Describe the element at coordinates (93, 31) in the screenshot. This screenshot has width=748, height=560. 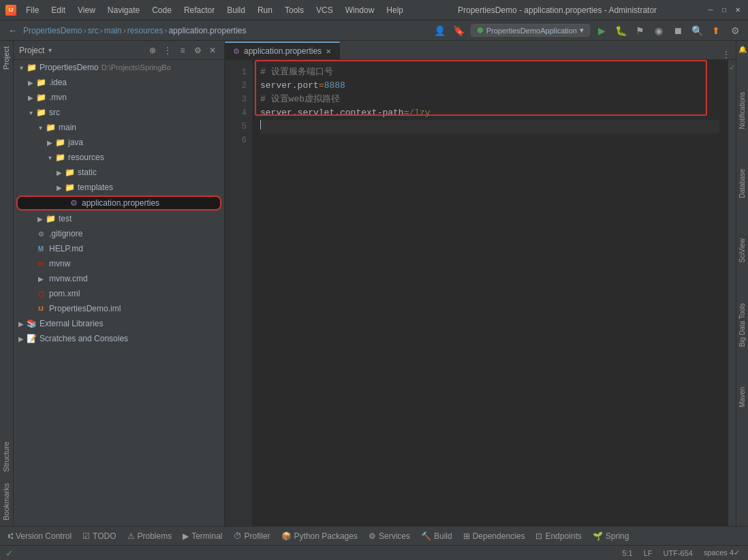
I see `breadcrumb-src: src` at that location.